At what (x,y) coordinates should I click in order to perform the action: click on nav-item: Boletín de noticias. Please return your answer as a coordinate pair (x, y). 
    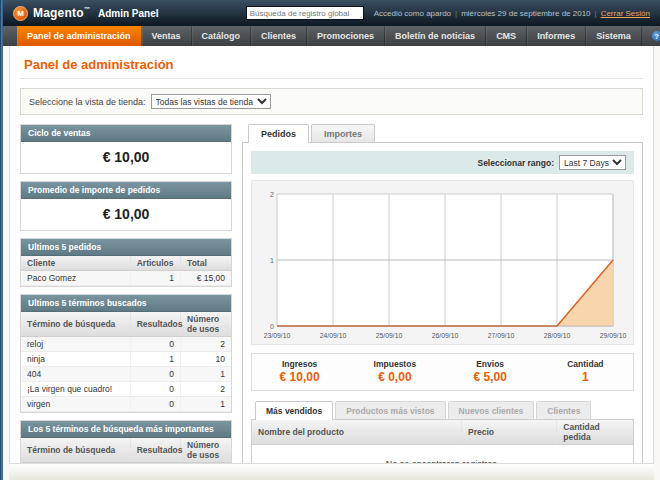
    Looking at the image, I should click on (436, 36).